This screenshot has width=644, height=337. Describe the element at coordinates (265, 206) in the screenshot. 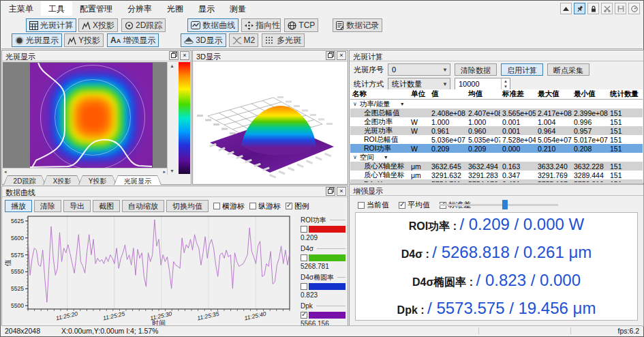

I see `v-cursor-checkbox: 纵游标` at that location.